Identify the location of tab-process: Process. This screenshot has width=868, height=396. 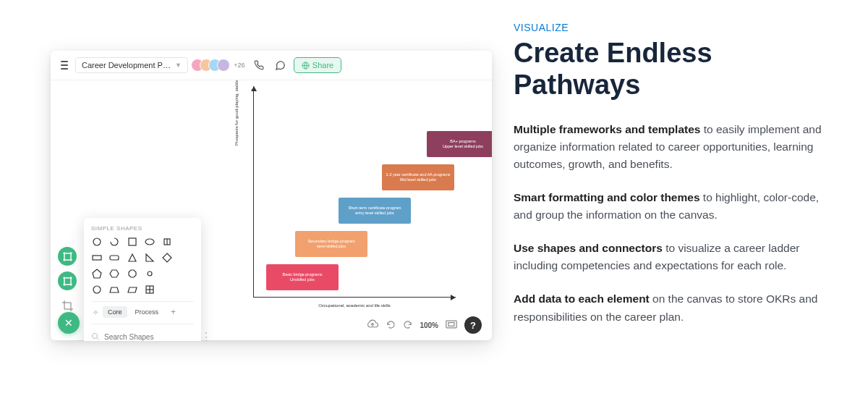
(148, 312).